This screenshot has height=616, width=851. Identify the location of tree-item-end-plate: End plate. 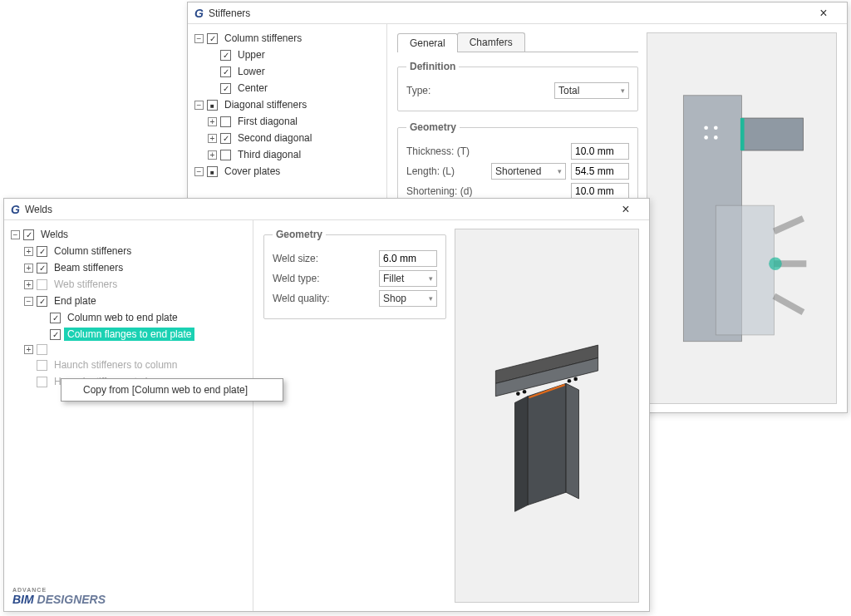
(75, 301).